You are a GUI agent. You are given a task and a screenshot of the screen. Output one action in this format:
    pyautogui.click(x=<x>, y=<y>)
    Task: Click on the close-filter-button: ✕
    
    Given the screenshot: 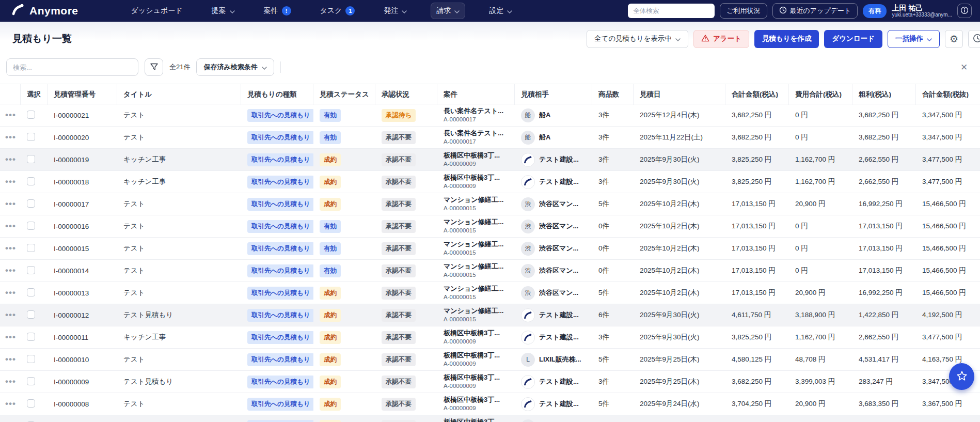 What is the action you would take?
    pyautogui.click(x=964, y=67)
    